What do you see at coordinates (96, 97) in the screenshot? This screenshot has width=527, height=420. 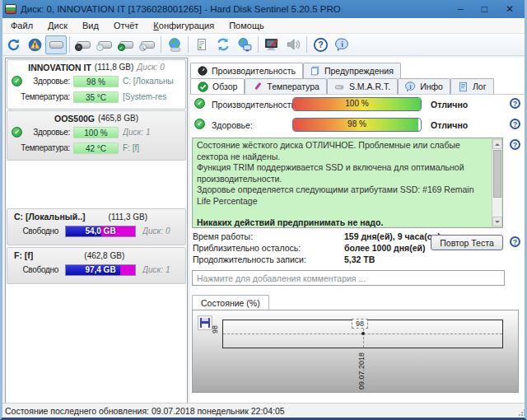 I see `temp-bar: 35 °C` at bounding box center [96, 97].